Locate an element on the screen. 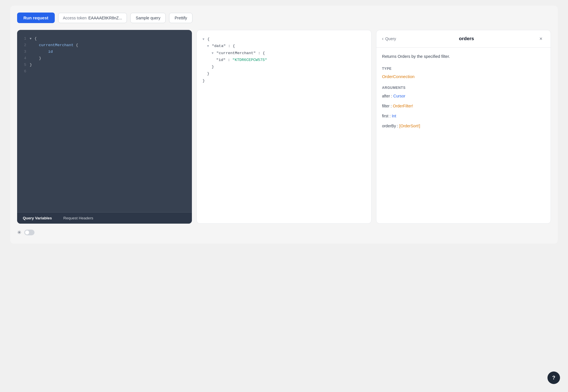  line-number: 5 is located at coordinates (24, 65).